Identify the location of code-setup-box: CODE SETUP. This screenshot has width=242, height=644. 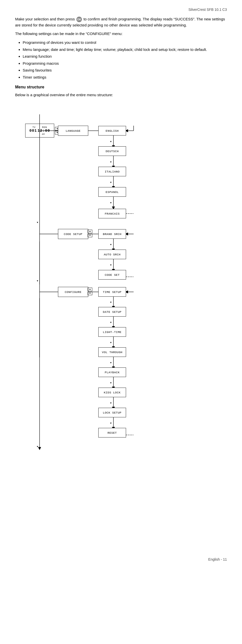
(73, 234).